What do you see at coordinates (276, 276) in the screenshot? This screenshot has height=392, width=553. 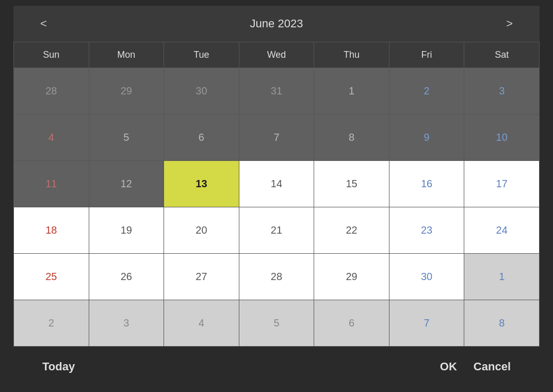 I see `calendar-week-row: 2526272829301` at bounding box center [276, 276].